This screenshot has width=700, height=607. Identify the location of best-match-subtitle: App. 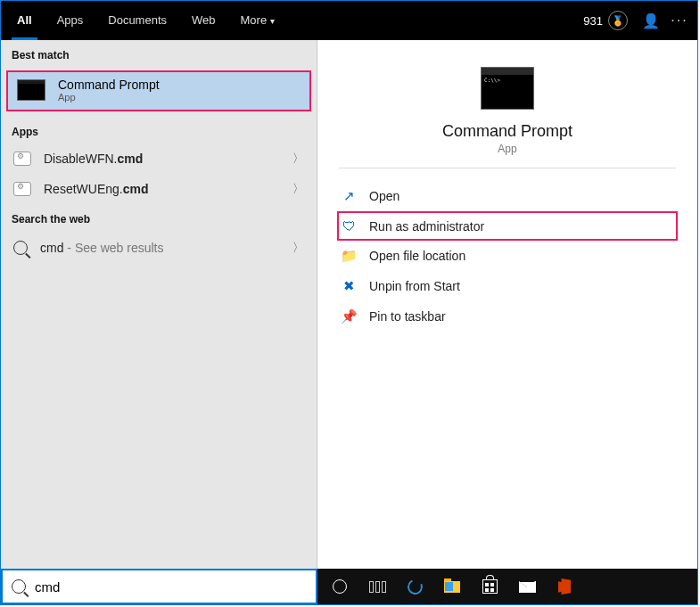
(109, 97).